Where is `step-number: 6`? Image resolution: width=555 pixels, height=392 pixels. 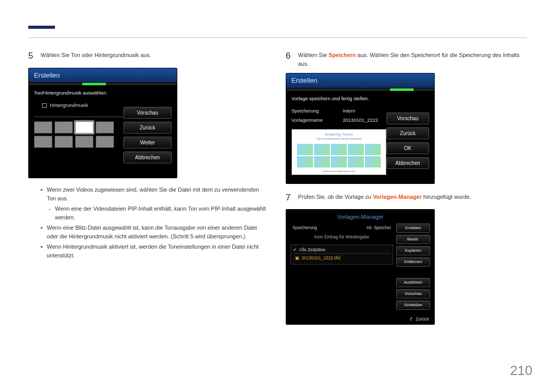
step-number: 6 is located at coordinates (292, 59).